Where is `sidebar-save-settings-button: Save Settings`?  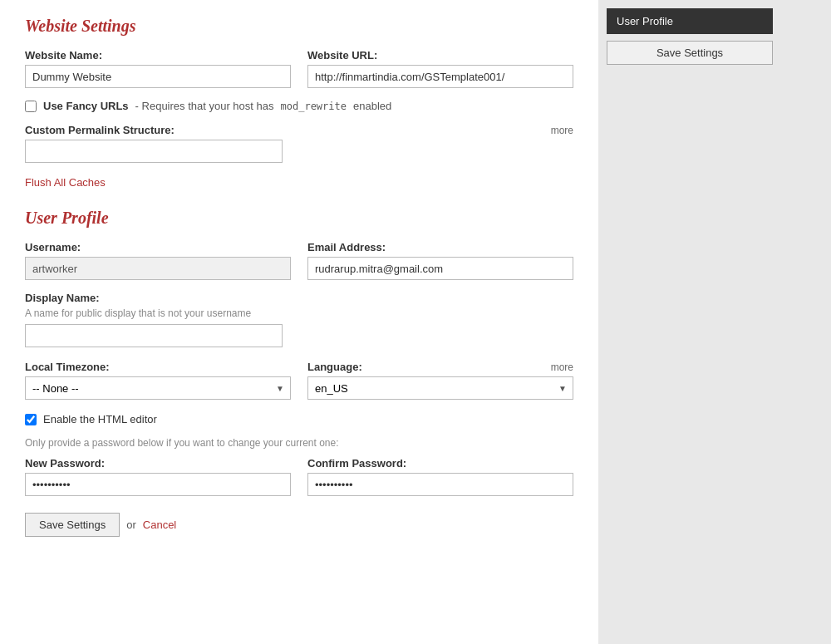
sidebar-save-settings-button: Save Settings is located at coordinates (690, 53).